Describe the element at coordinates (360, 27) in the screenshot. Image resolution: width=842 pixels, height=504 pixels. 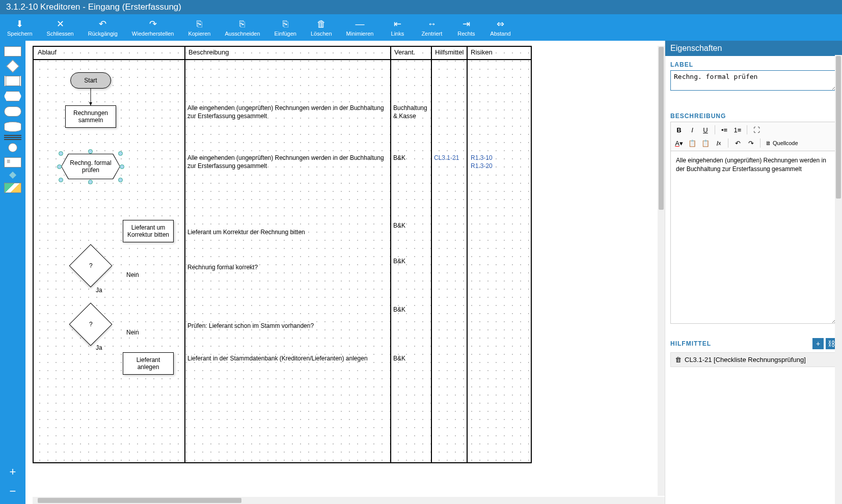
I see `minimize-button: —Minimieren` at that location.